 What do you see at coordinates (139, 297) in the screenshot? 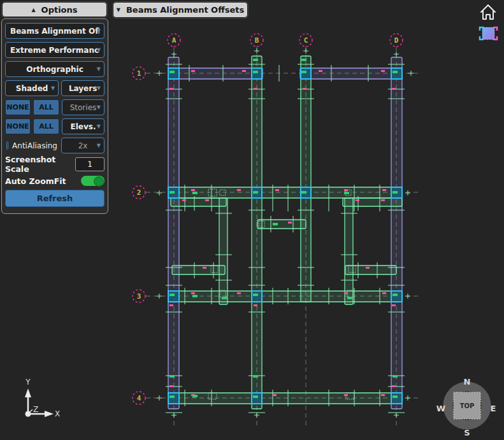
I see `grid-bubble-label: 3` at bounding box center [139, 297].